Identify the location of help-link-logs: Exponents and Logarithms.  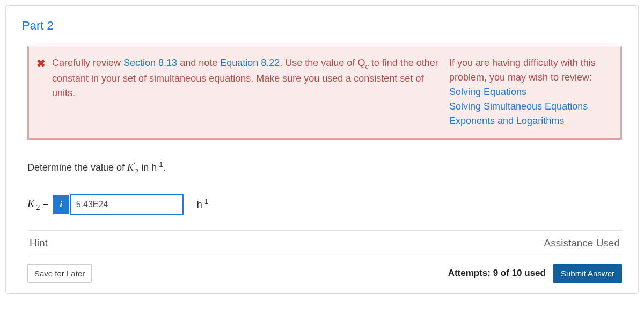
(530, 121).